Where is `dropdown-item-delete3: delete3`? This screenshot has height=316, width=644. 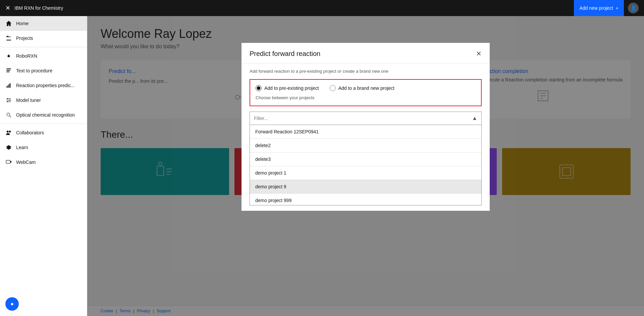
dropdown-item-delete3: delete3 is located at coordinates (366, 160).